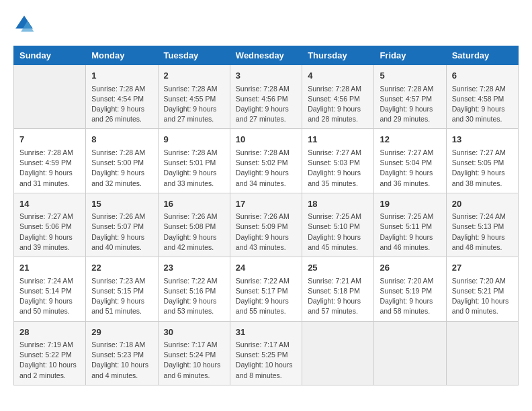 This screenshot has width=532, height=411. I want to click on week-row-3: 14Sunrise: 7:27 AMSunset: 5:06 PMDayligh…, so click(266, 224).